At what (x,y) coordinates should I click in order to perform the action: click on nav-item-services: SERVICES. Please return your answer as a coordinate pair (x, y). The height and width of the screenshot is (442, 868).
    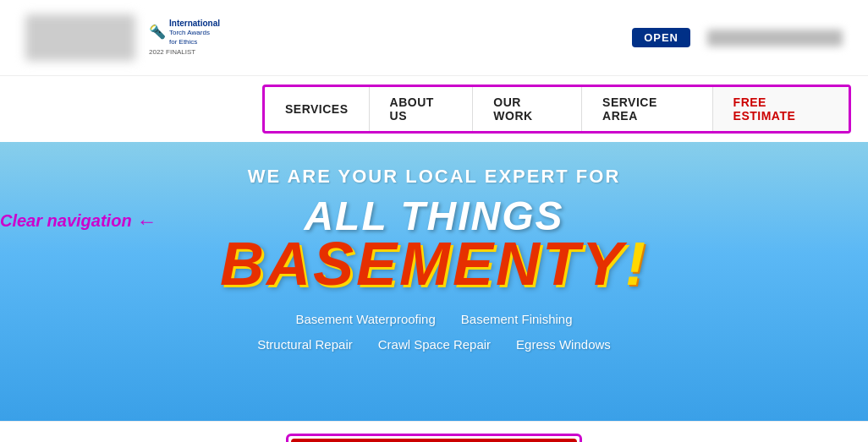
    Looking at the image, I should click on (317, 109).